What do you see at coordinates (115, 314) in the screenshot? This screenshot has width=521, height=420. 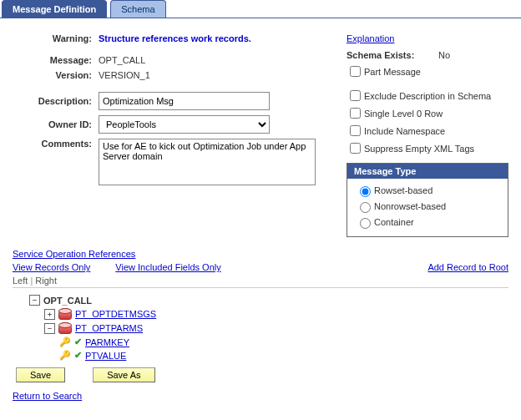 I see `tree-child1: PT_OPTDETMSGS` at bounding box center [115, 314].